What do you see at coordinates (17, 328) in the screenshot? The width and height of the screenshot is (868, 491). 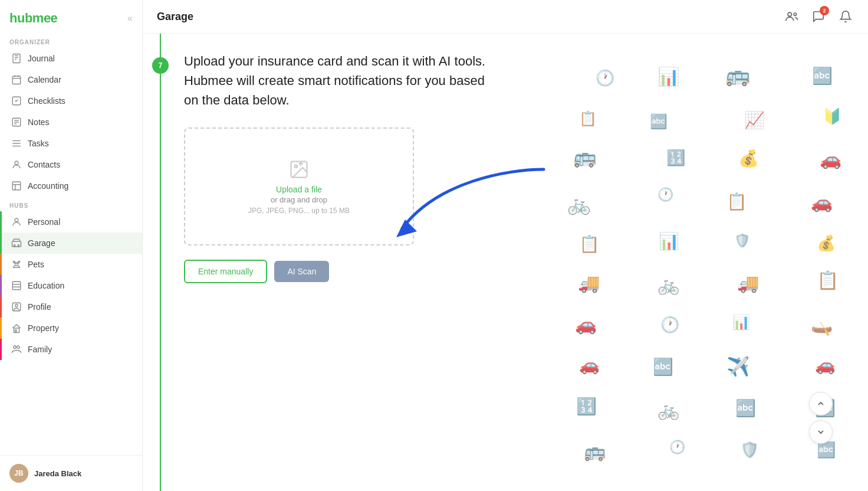 I see `property-icon` at bounding box center [17, 328].